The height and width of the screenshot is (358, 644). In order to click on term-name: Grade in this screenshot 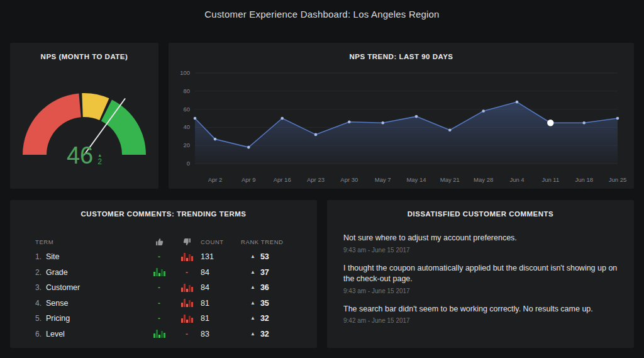, I will do `click(57, 272)`.